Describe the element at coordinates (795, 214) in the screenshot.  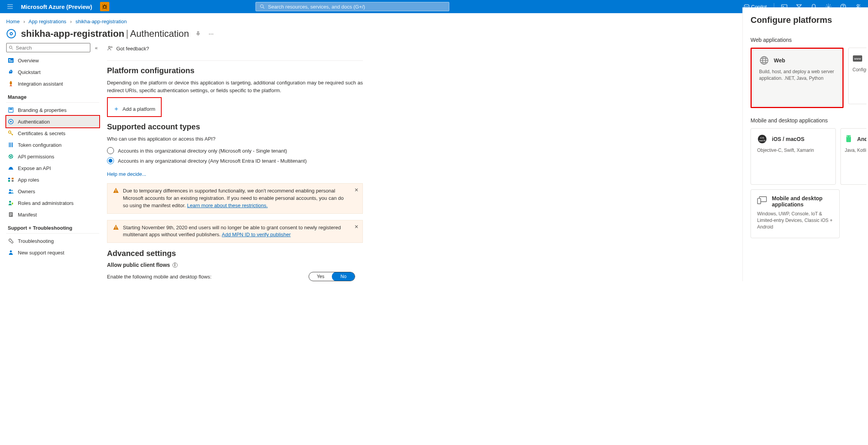
I see `platform-card-desktop: Mobile and desktop applications Windows,…` at that location.